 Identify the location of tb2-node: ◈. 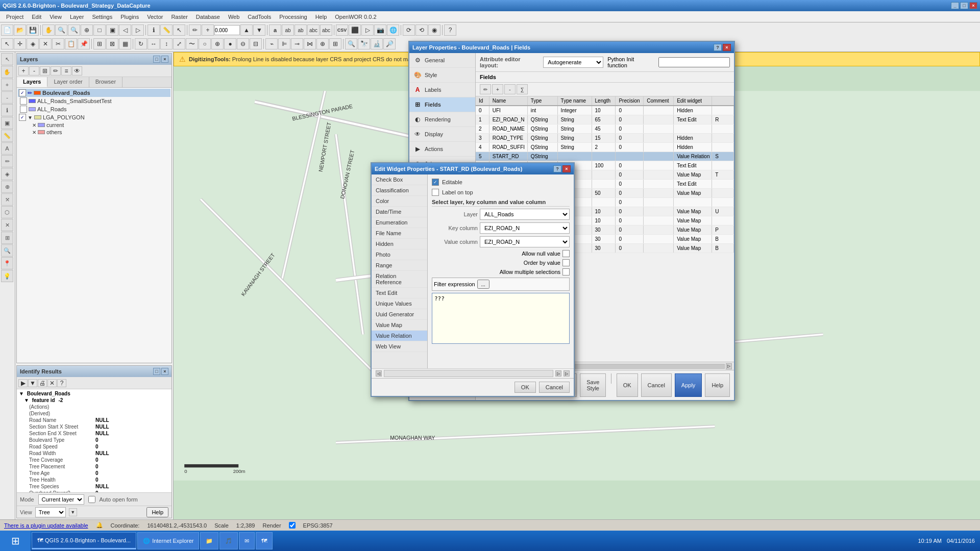
(33, 44).